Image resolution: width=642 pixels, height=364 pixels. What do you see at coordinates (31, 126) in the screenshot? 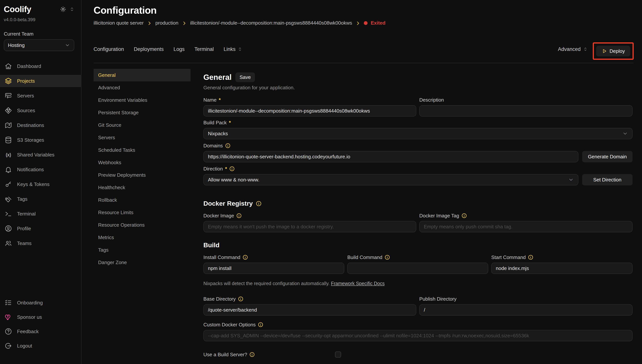
I see `sidebar-item-label: Destinations` at bounding box center [31, 126].